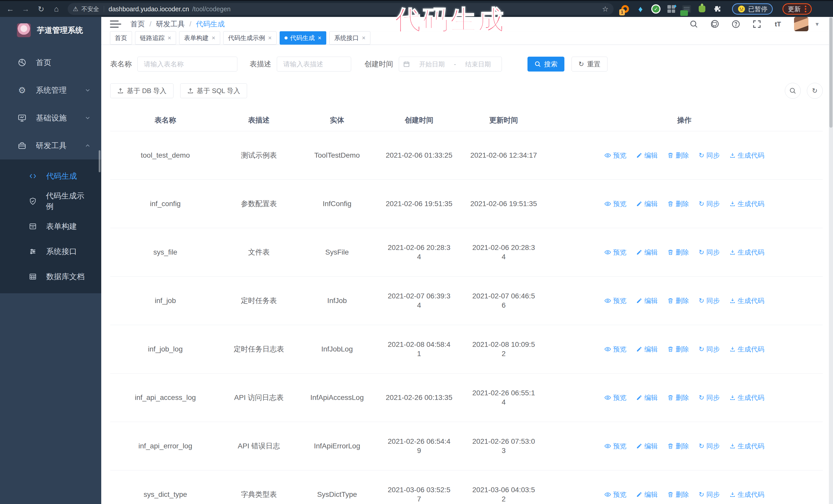 The image size is (833, 504). I want to click on update-pill-button: 更新, so click(797, 9).